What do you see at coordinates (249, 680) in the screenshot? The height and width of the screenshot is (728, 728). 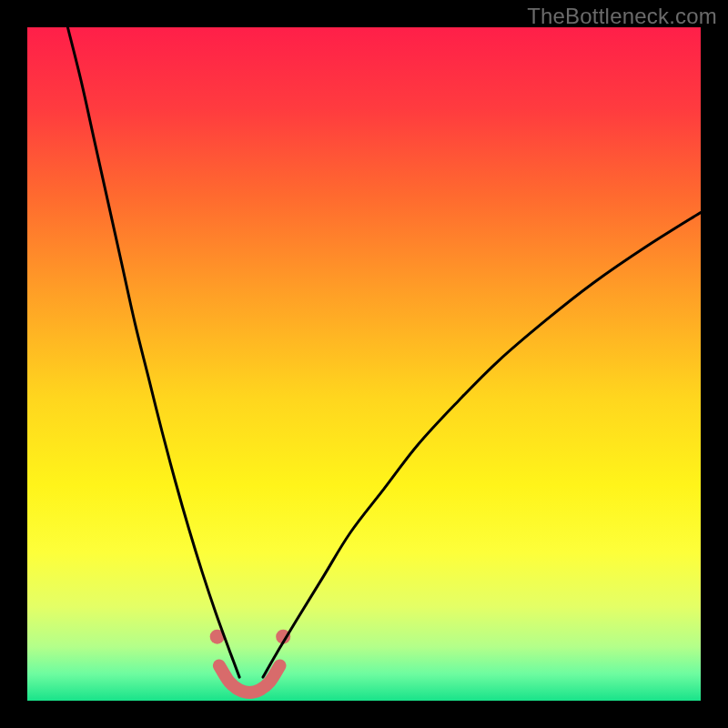 I see `trough-highlight` at bounding box center [249, 680].